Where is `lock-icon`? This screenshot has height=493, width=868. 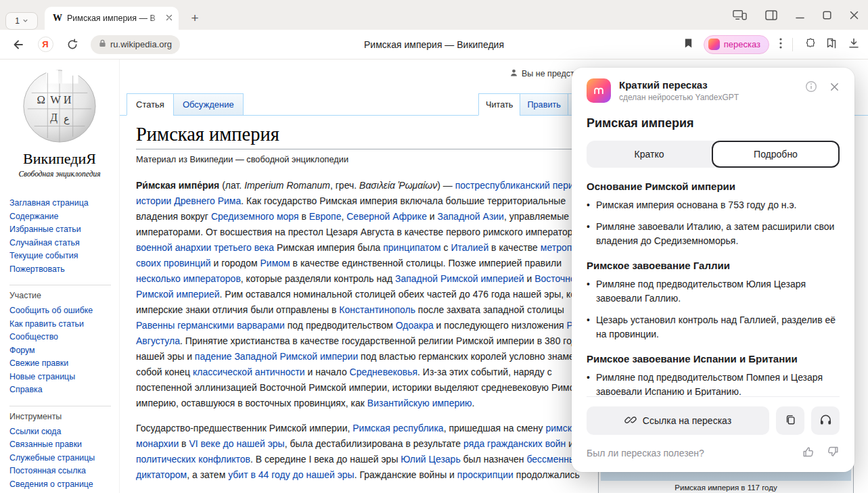 lock-icon is located at coordinates (103, 45).